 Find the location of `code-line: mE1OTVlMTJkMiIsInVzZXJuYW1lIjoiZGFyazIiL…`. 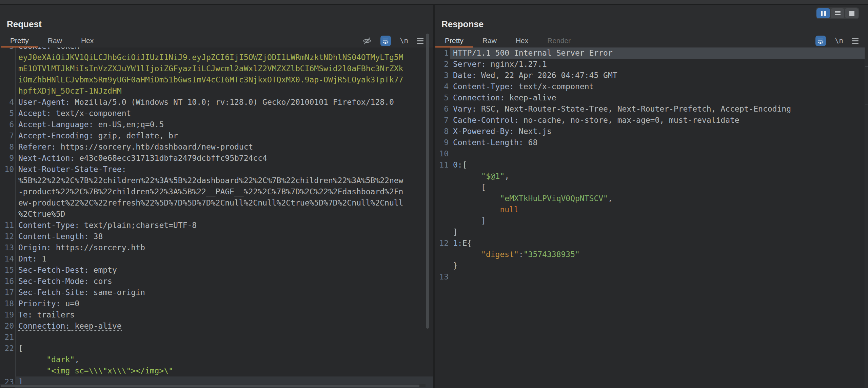

code-line: mE1OTVlMTJkMiIsInVzZXJuYW1lIjoiZGFyazIiL… is located at coordinates (216, 69).